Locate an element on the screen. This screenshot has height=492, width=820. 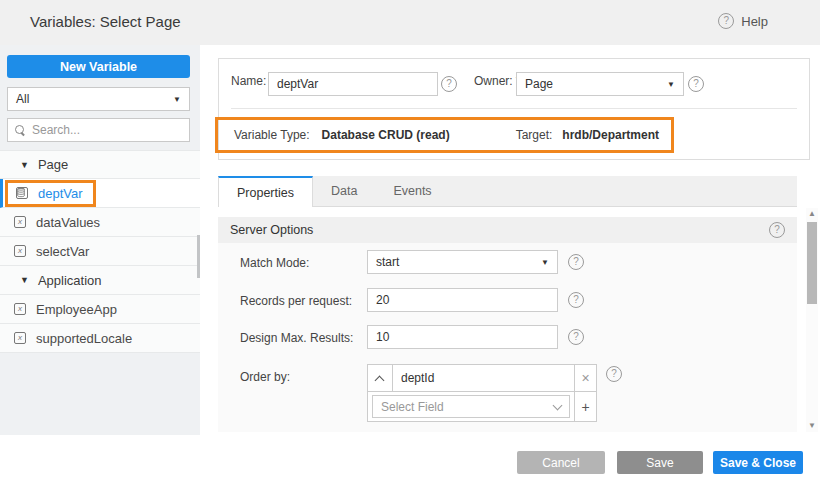
variable-tree: ▼ Page deptVar x dataValues x selectVar … is located at coordinates (100, 252).